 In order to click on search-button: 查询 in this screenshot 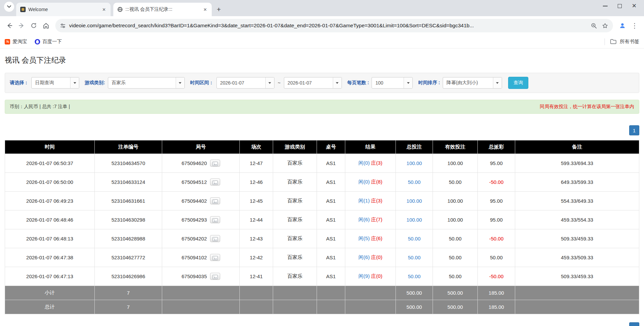, I will do `click(518, 83)`.